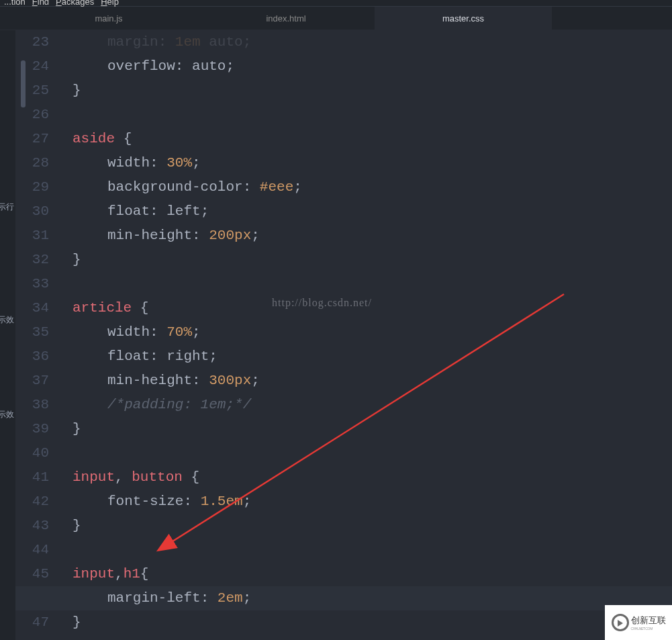 The width and height of the screenshot is (672, 640). What do you see at coordinates (32, 42) in the screenshot?
I see `line-number: 23` at bounding box center [32, 42].